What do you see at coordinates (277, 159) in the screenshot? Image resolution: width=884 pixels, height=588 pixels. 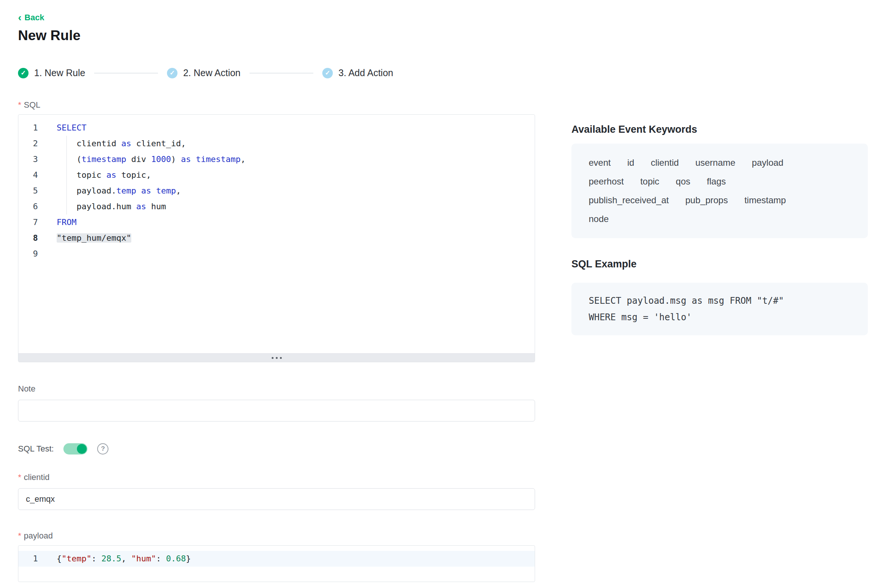 I see `code-line: 3 (timestamp div 1000) as timestamp,` at bounding box center [277, 159].